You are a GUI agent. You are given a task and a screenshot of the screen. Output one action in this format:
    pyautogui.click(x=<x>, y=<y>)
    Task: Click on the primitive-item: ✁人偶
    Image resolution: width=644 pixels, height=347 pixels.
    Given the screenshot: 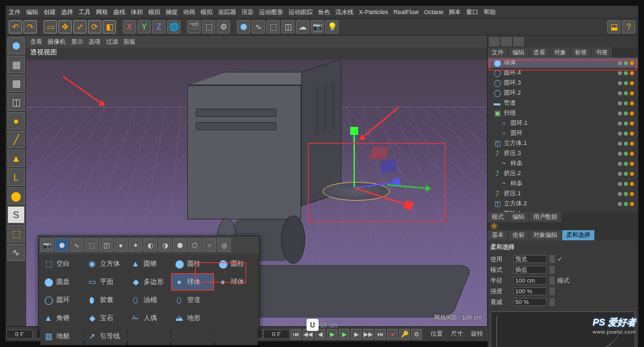 What is the action you would take?
    pyautogui.click(x=149, y=318)
    